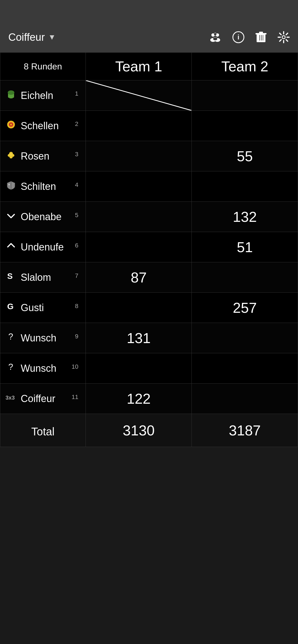 The height and width of the screenshot is (644, 298). I want to click on total-team1: 3130, so click(139, 430).